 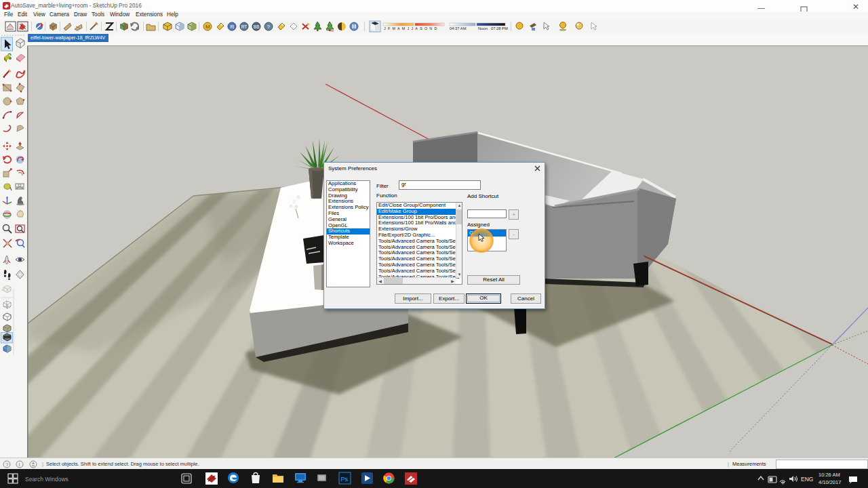 I want to click on svg-text: Noon, so click(x=483, y=28).